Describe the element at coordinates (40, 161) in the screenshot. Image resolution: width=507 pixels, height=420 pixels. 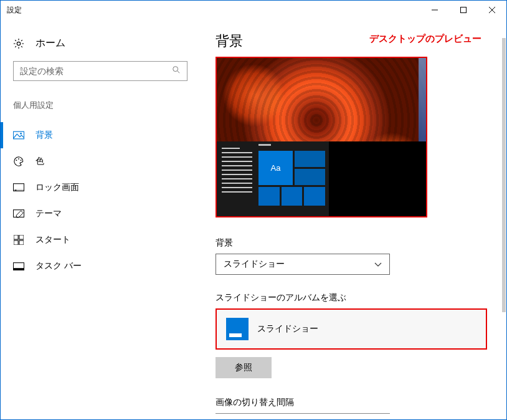
I see `nav-label: 色` at that location.